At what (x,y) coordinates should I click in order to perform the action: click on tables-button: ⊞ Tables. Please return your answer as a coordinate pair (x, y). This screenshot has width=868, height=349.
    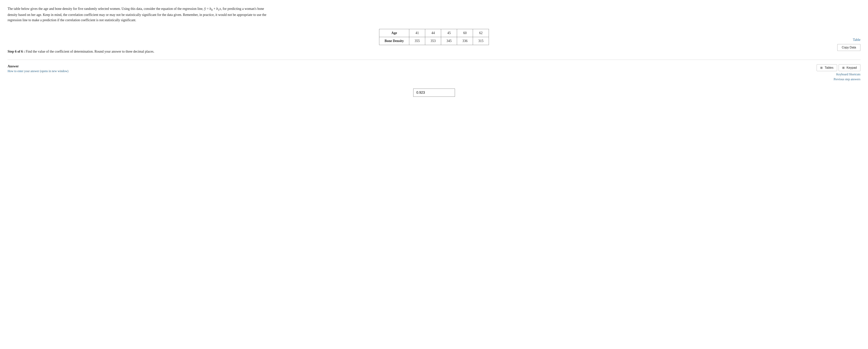
    Looking at the image, I should click on (827, 68).